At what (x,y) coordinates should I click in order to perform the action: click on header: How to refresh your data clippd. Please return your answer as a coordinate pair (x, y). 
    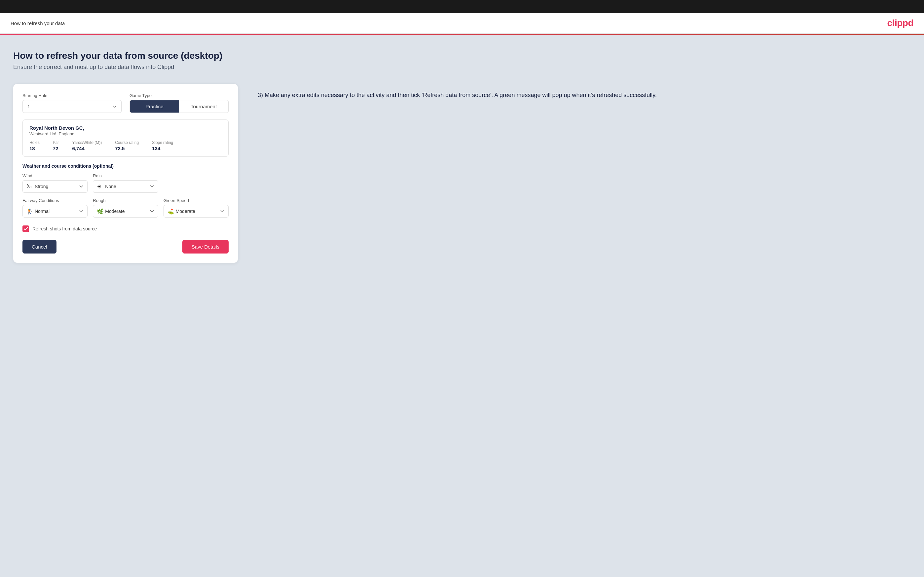
    Looking at the image, I should click on (462, 24).